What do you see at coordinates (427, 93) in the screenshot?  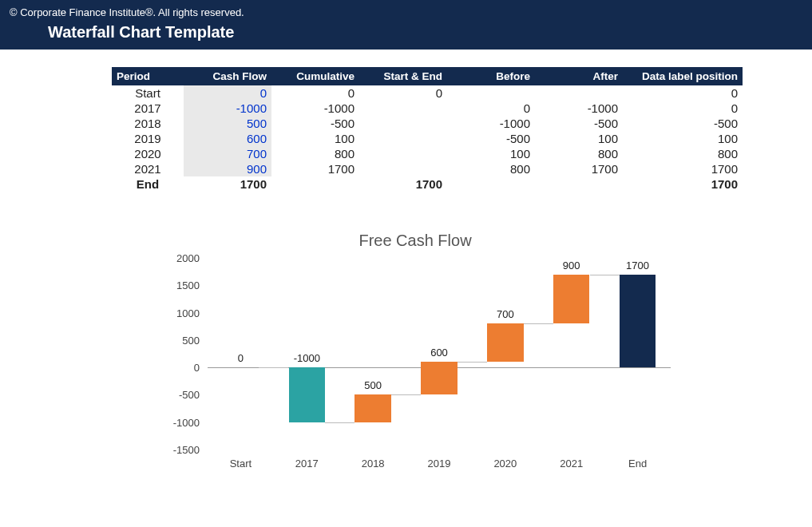 I see `table-row: Start0000` at bounding box center [427, 93].